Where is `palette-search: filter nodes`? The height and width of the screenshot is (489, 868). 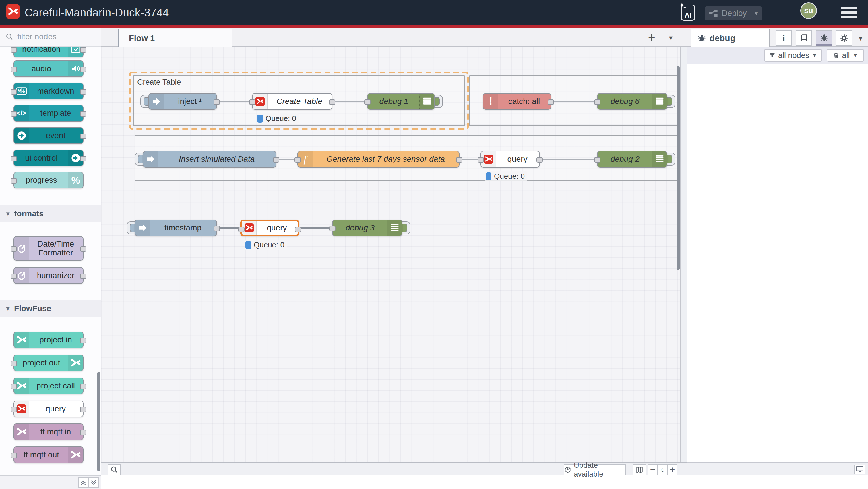 palette-search: filter nodes is located at coordinates (51, 37).